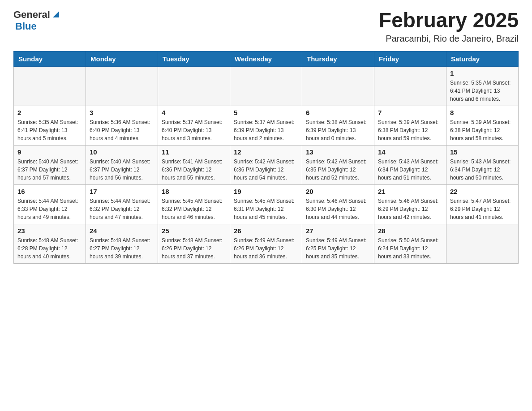  Describe the element at coordinates (266, 86) in the screenshot. I see `calendar-week-row: 1Sunrise: 5:35 AM Sunset: 6:41 PM Daylig…` at that location.